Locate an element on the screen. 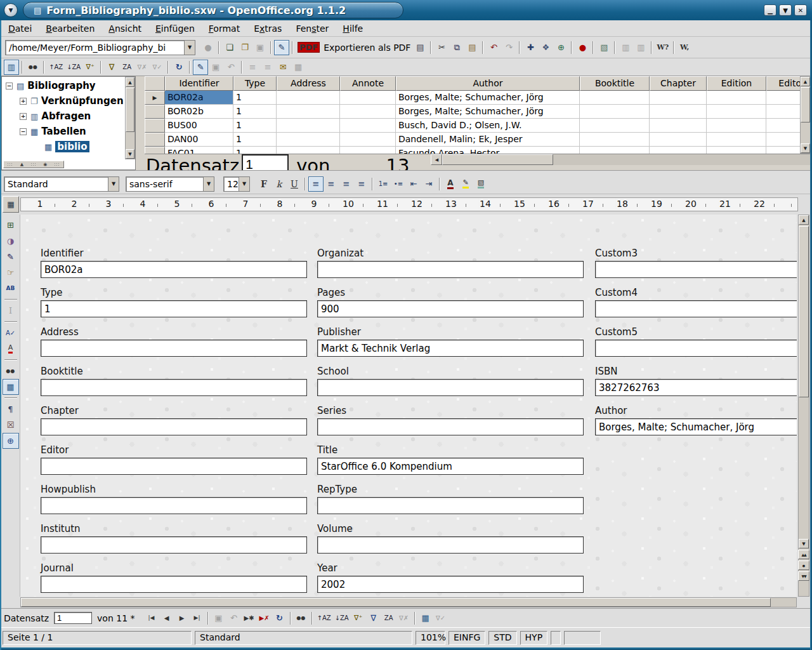  status-zoom: 101% is located at coordinates (430, 638).